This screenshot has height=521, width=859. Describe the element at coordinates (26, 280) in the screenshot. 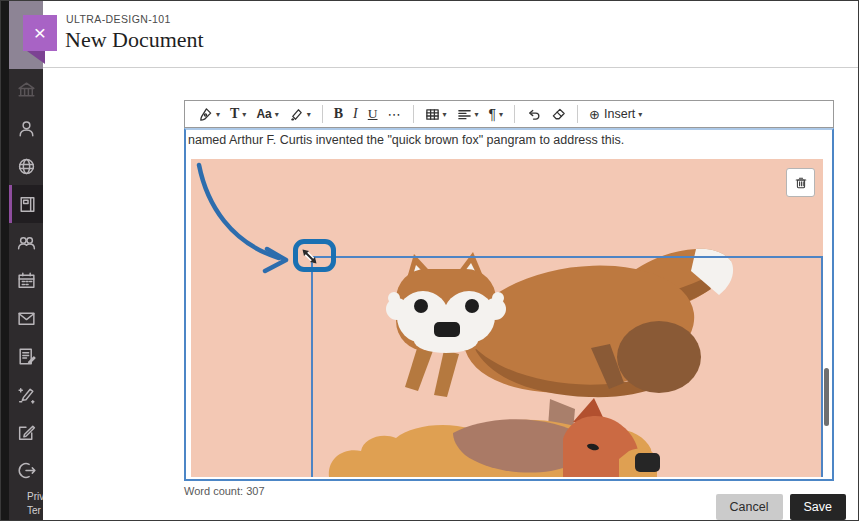

I see `sidebar-item-calendar` at that location.